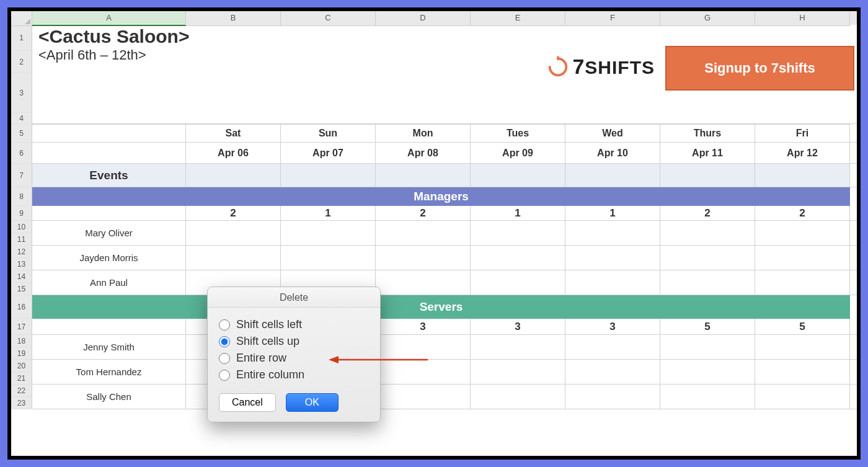 The width and height of the screenshot is (868, 467). I want to click on events-row: Events, so click(445, 176).